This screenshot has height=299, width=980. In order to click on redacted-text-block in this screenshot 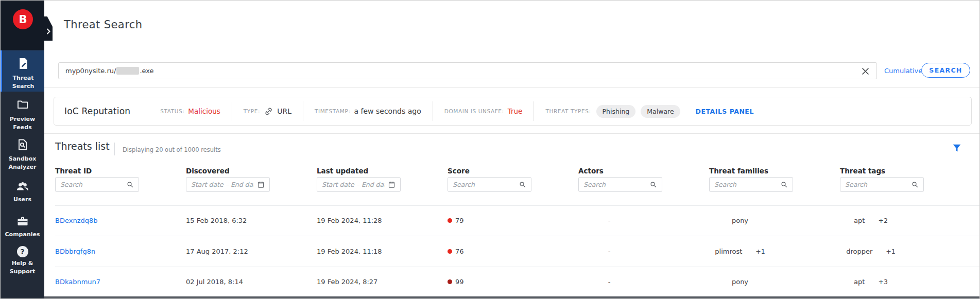, I will do `click(128, 71)`.